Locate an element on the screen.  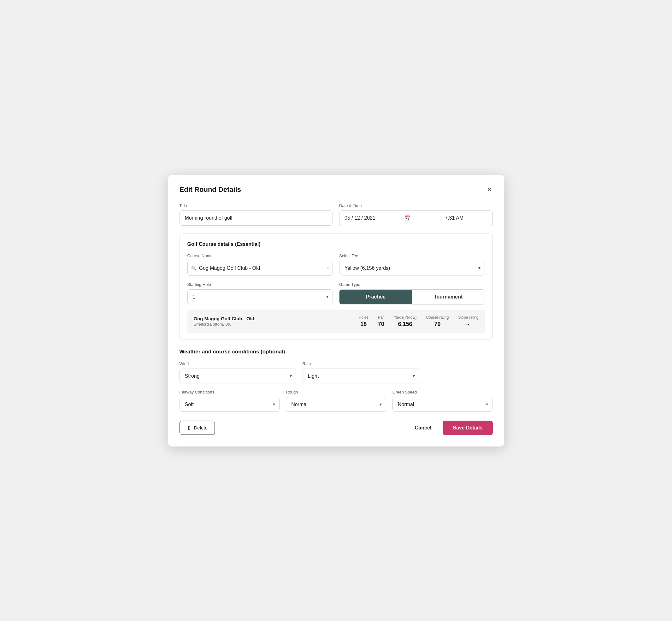
footer-row: 🗑 Delete Cancel Save Details is located at coordinates (336, 428).